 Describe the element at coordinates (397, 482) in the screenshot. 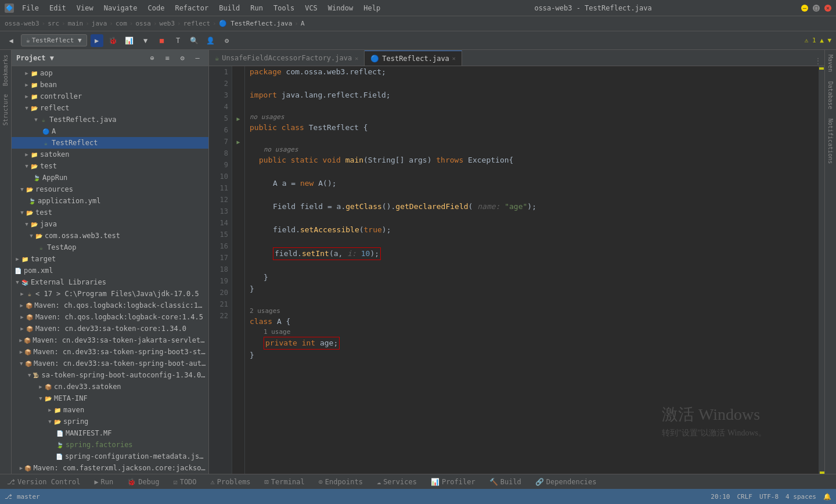

I see `services-tab: ☁ Services` at that location.